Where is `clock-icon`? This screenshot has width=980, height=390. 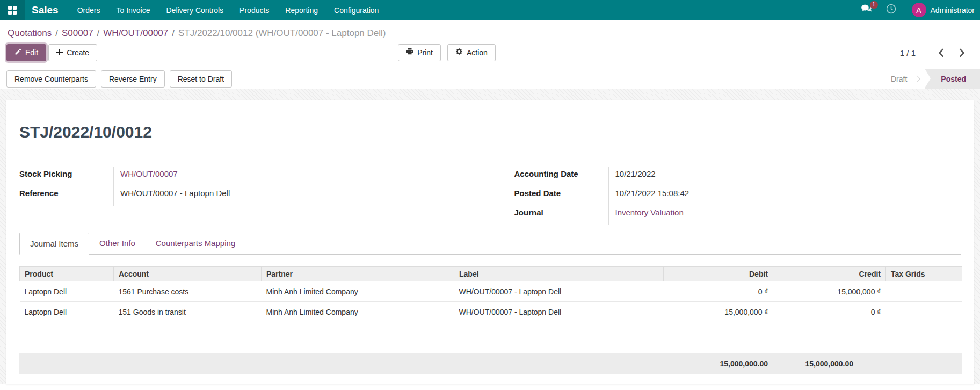 clock-icon is located at coordinates (891, 10).